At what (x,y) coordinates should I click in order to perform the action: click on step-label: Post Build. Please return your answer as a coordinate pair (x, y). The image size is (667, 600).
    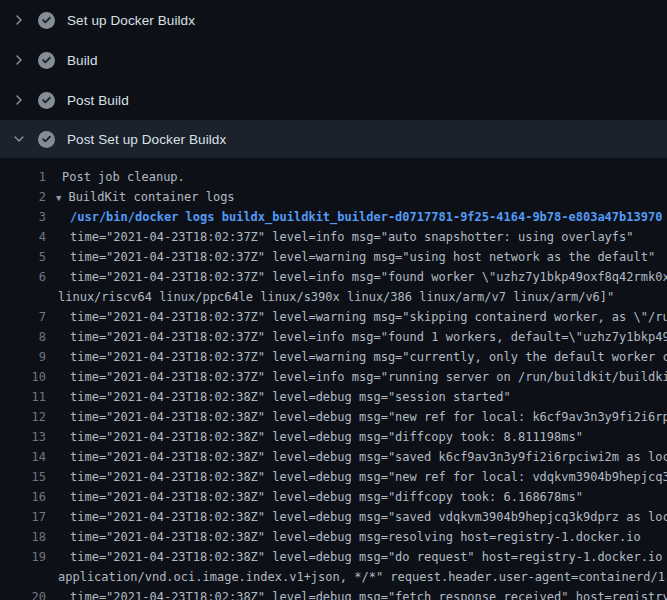
    Looking at the image, I should click on (98, 100).